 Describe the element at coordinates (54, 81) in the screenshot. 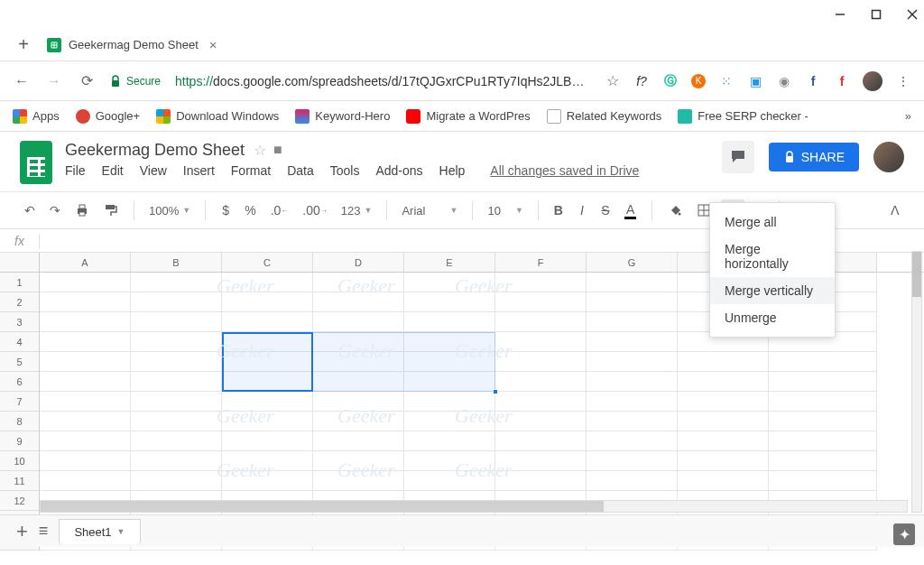

I see `forward-button: →` at that location.